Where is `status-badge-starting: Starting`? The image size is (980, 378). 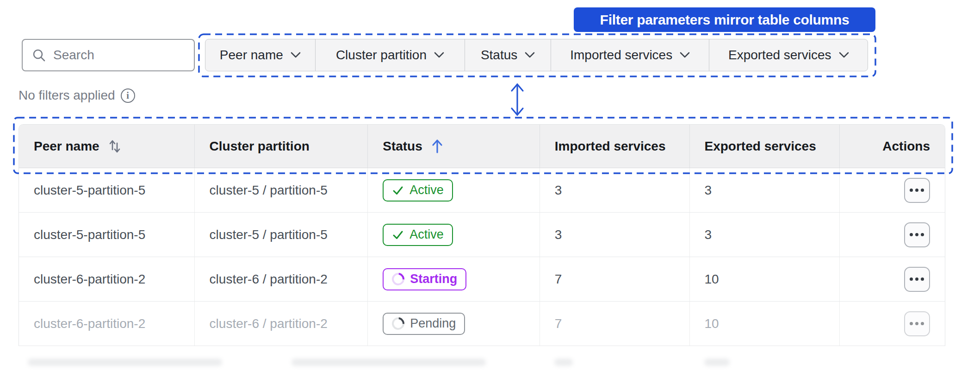 status-badge-starting: Starting is located at coordinates (425, 279).